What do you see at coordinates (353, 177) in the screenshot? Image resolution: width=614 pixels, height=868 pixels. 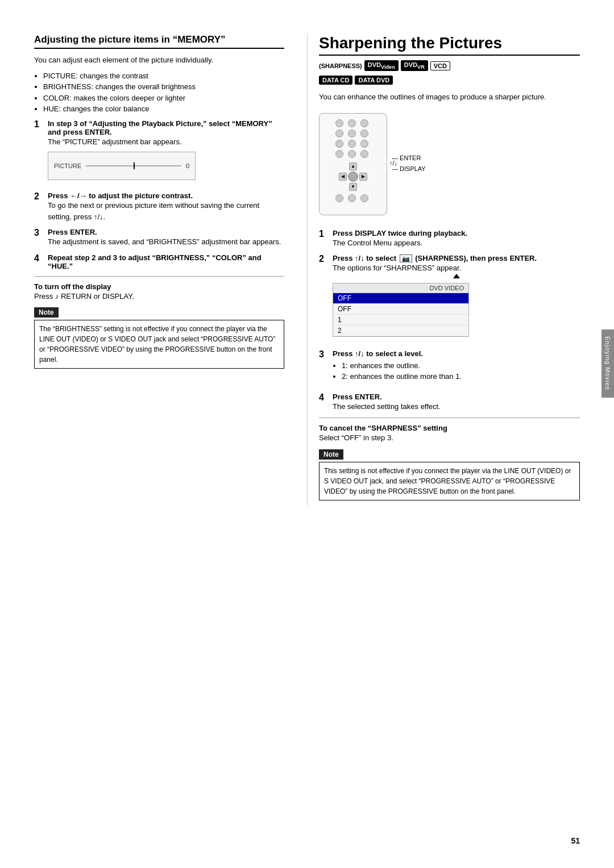 I see `remote-dpad-center` at bounding box center [353, 177].